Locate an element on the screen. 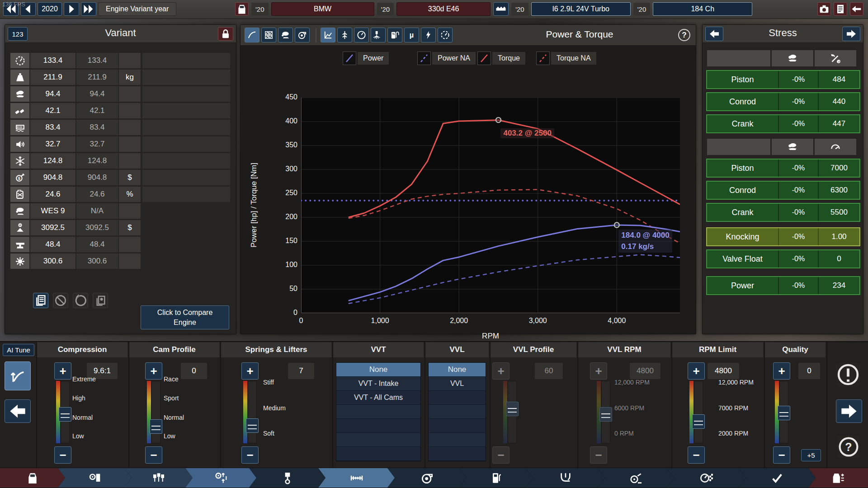 The height and width of the screenshot is (488, 868). chart-tool-rpm-gauge-button is located at coordinates (445, 35).